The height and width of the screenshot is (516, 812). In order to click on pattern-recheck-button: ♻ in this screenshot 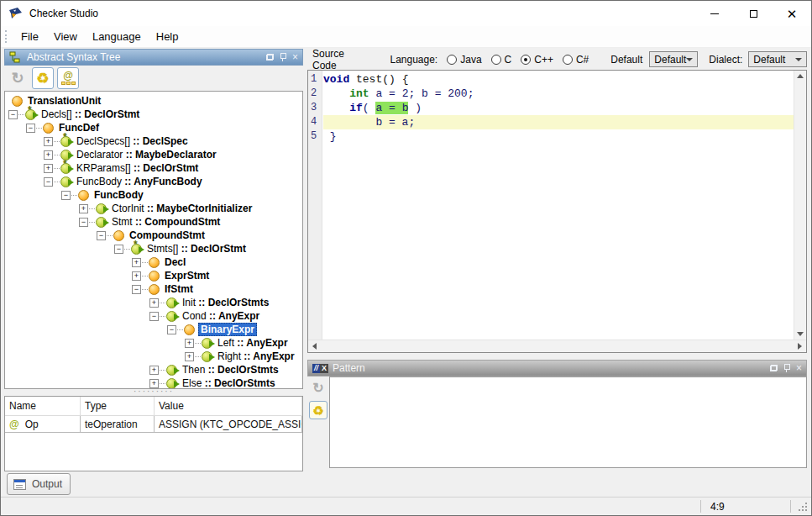, I will do `click(318, 410)`.